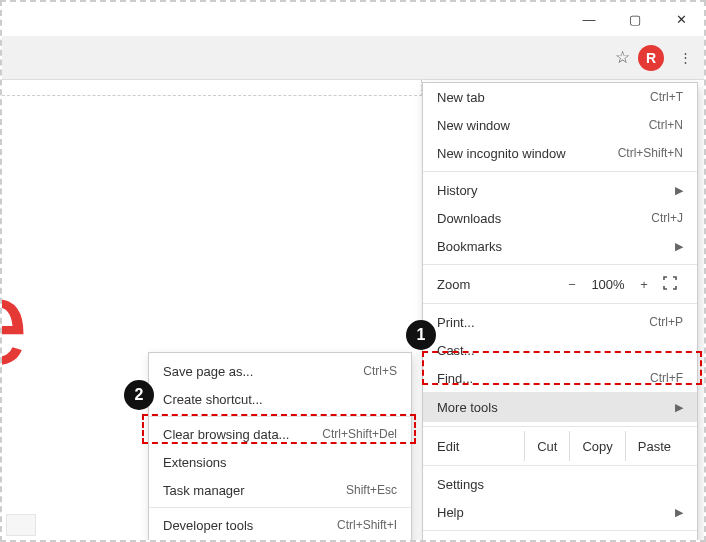 The image size is (706, 542). I want to click on menu-item-history: History ▶, so click(560, 190).